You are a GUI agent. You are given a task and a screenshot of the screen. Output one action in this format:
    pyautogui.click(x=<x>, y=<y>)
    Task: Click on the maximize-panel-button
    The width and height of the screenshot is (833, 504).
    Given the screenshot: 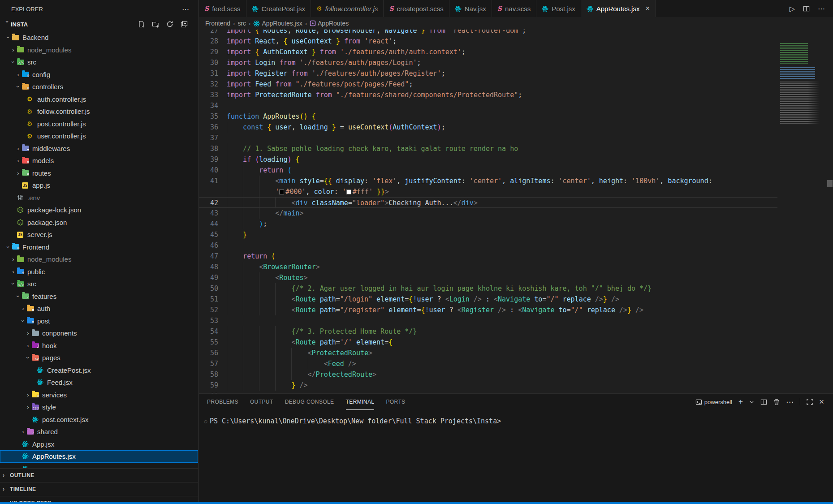 What is the action you would take?
    pyautogui.click(x=810, y=402)
    